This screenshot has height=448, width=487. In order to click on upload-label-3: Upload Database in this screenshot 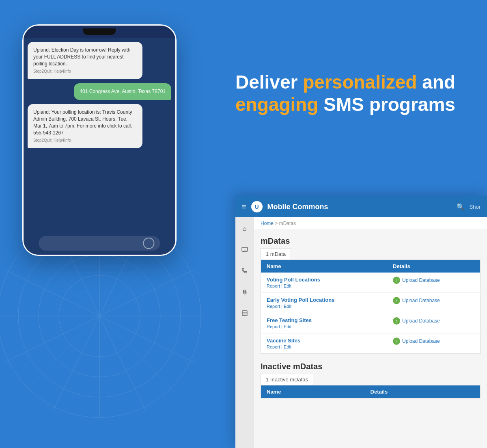, I will do `click(421, 321)`.